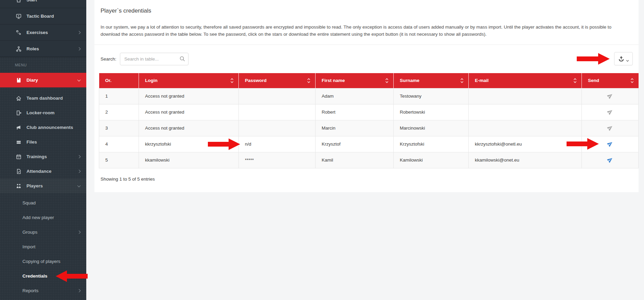 This screenshot has width=644, height=300. Describe the element at coordinates (525, 144) in the screenshot. I see `cell-email: kkrzysztofski@onetl.eu` at that location.